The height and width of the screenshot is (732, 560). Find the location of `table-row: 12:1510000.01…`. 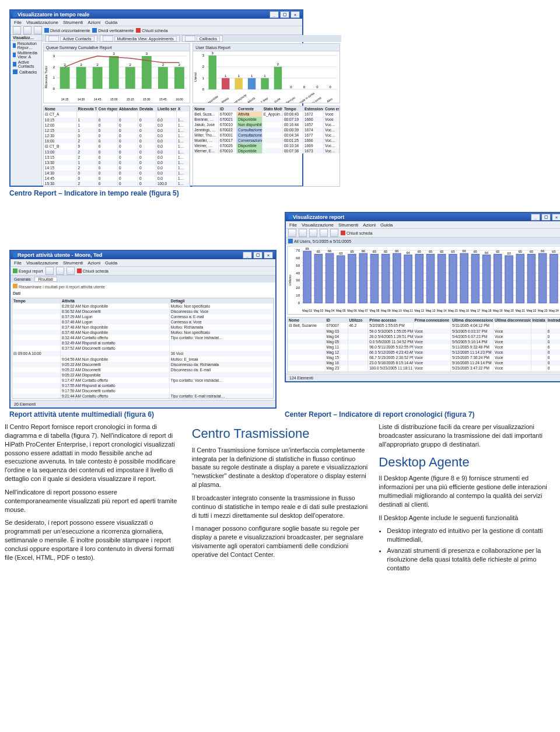

table-row: 12:1510000.01… is located at coordinates (117, 131).